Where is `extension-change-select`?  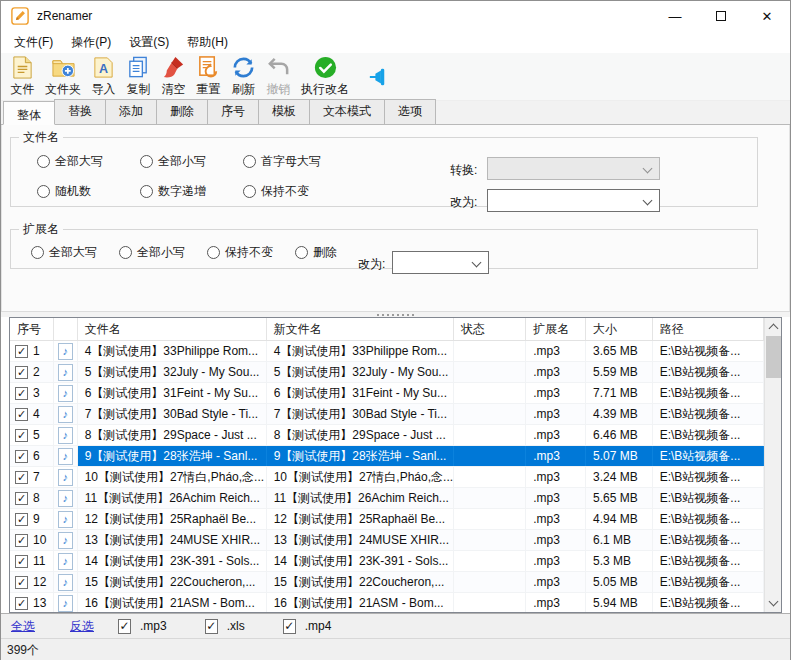 extension-change-select is located at coordinates (440, 262).